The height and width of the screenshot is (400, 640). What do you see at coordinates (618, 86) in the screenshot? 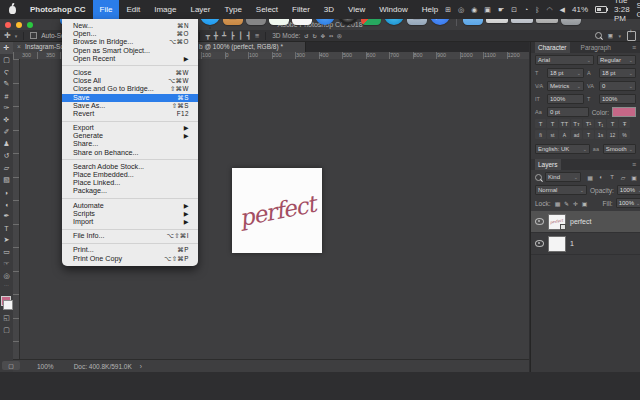
I see `tracking-select: 0⌄` at bounding box center [618, 86].